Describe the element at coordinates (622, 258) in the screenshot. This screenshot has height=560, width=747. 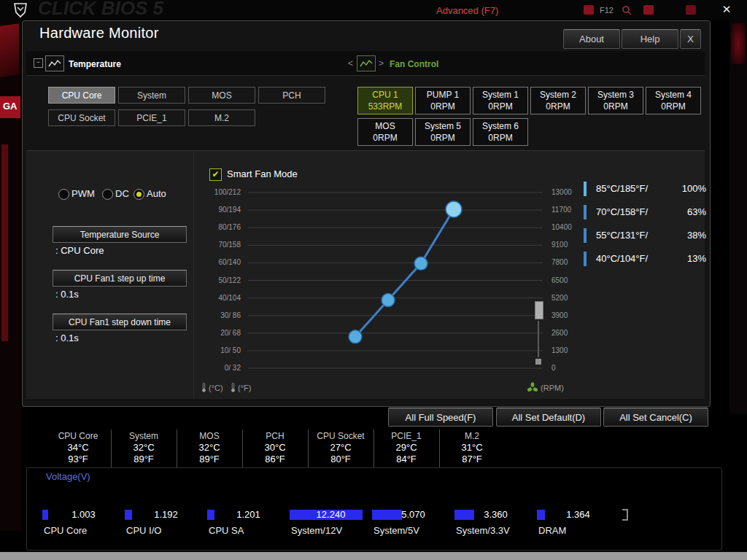
I see `point-temp-label: 40°C/104°F/` at that location.